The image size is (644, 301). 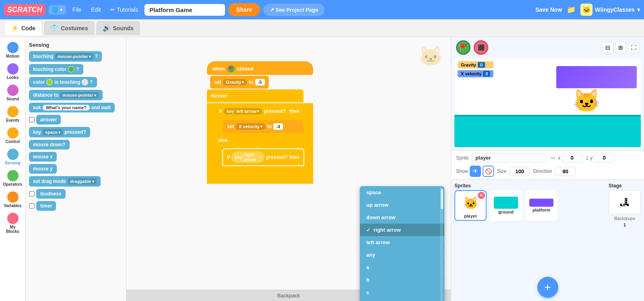 What do you see at coordinates (402, 300) in the screenshot?
I see `dropdown-item-d: d` at bounding box center [402, 300].